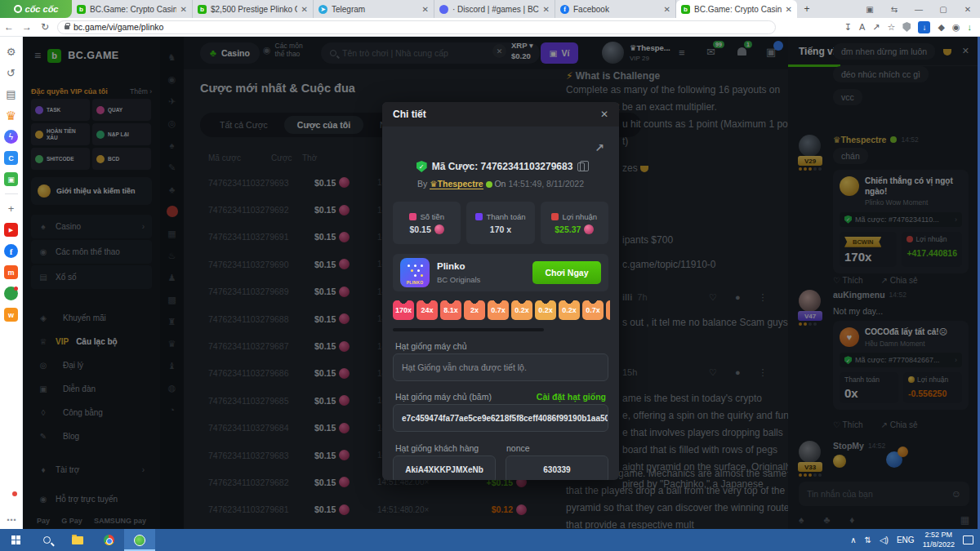 This screenshot has width=980, height=551. Describe the element at coordinates (253, 9) in the screenshot. I see `browser-tab: b $2,500 Prestige Plinko Challe ✕` at that location.